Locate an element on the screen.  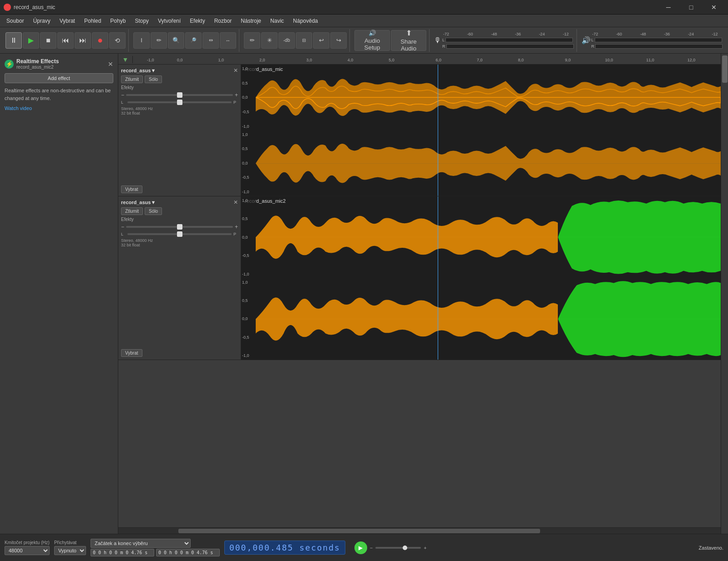
menu-efekty: Efekty is located at coordinates (197, 21).